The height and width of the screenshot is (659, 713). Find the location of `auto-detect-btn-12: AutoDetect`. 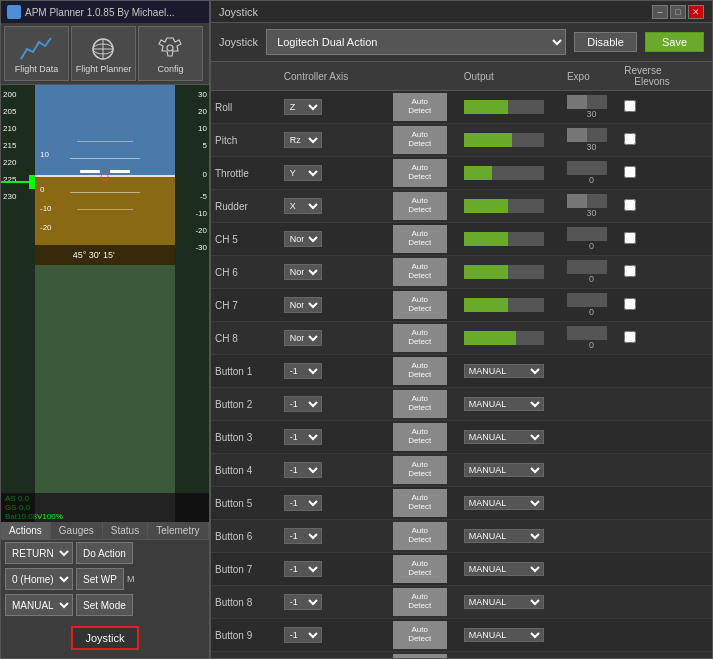

auto-detect-btn-12: AutoDetect is located at coordinates (420, 503).